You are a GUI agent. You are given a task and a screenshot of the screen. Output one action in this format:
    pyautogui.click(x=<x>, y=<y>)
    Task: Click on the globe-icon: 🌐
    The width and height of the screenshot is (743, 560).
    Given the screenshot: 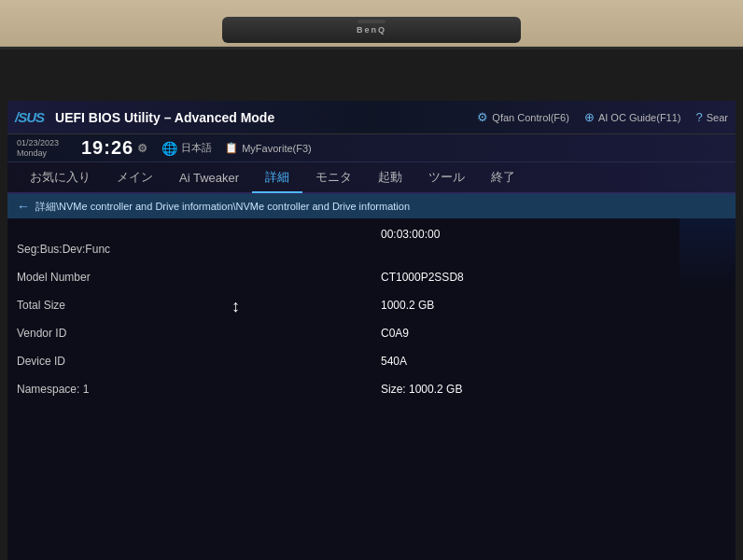 What is the action you would take?
    pyautogui.click(x=170, y=148)
    